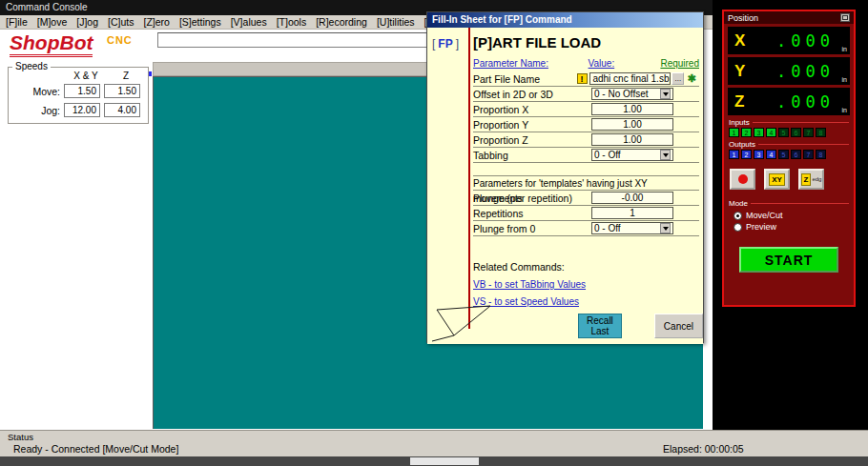 This screenshot has width=868, height=466. What do you see at coordinates (249, 22) in the screenshot?
I see `menu-values: [V]alues` at bounding box center [249, 22].